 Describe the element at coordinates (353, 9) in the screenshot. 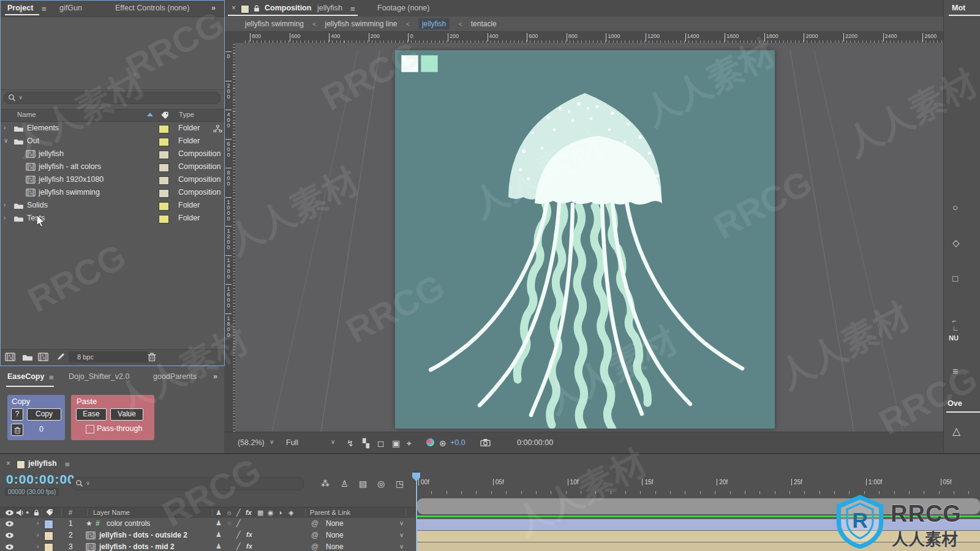

I see `comp-panel-menu-icon: ≡` at that location.